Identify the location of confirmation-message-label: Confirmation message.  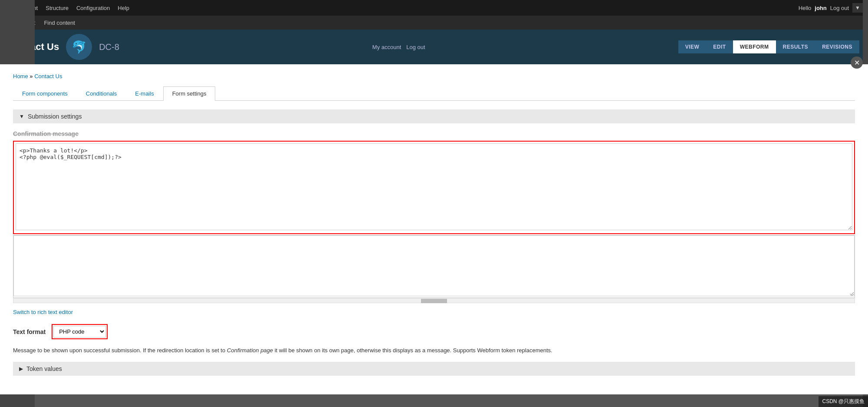
(434, 134).